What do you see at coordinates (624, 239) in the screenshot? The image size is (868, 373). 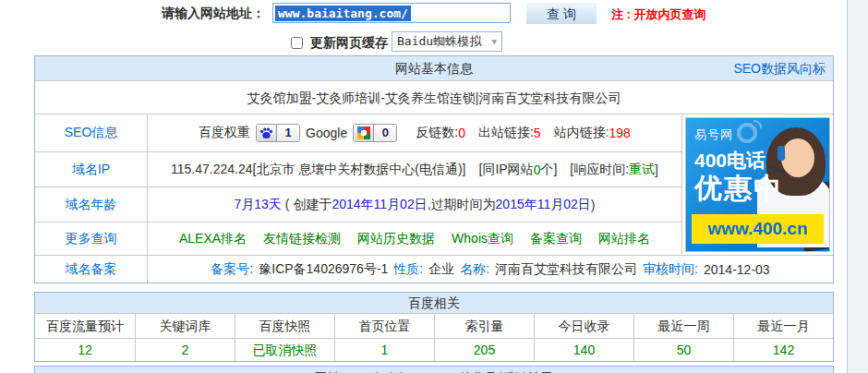 I see `site-rank-link: 网站排名` at bounding box center [624, 239].